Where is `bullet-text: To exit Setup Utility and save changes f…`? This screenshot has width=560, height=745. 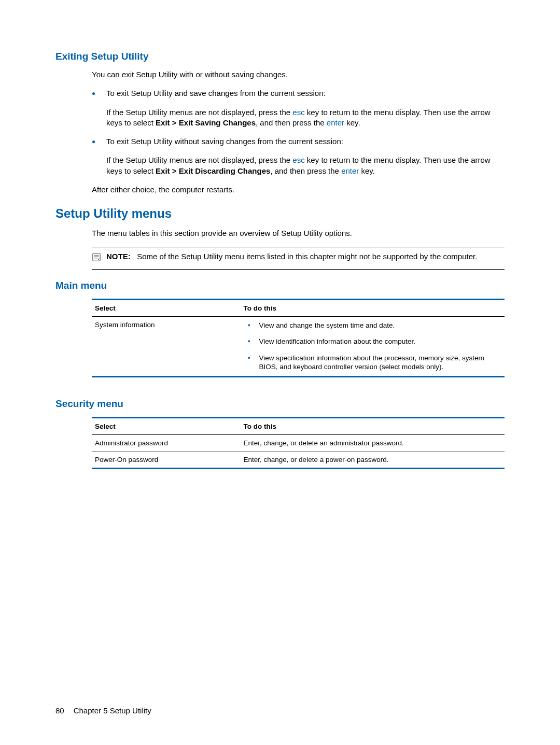 bullet-text: To exit Setup Utility and save changes f… is located at coordinates (305, 93).